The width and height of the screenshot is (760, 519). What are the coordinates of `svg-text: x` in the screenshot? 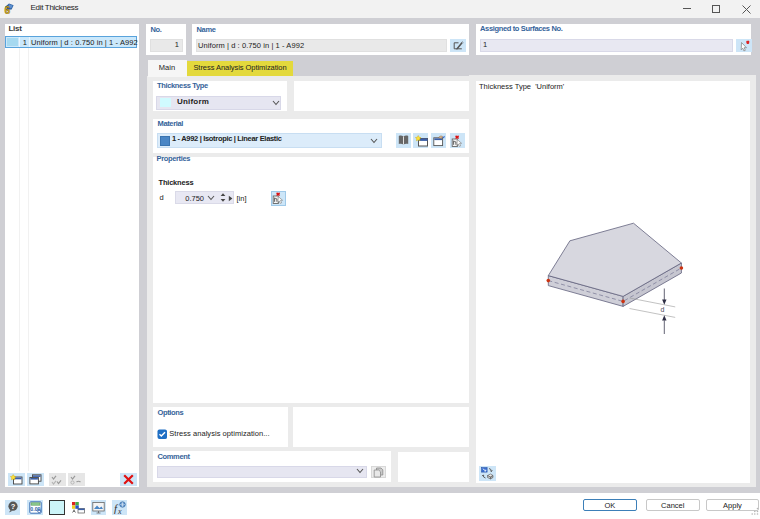 It's located at (120, 510).